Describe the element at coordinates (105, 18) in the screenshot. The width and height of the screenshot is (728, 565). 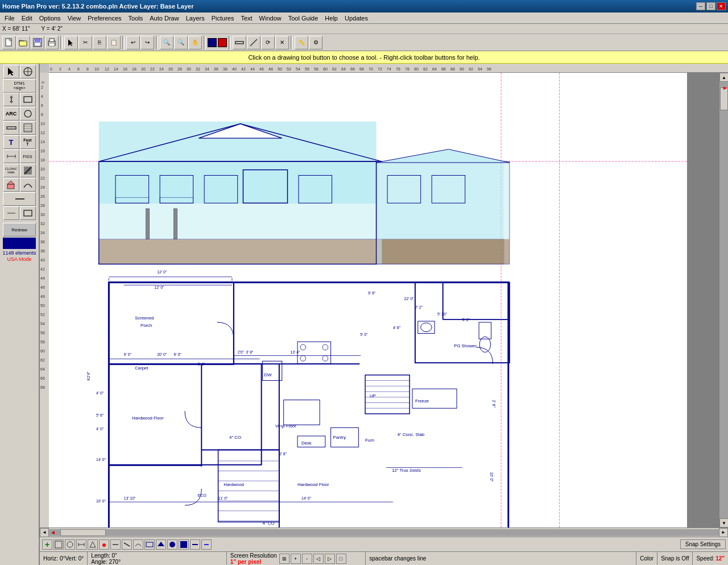
I see `menu-preferences: Preferences` at that location.